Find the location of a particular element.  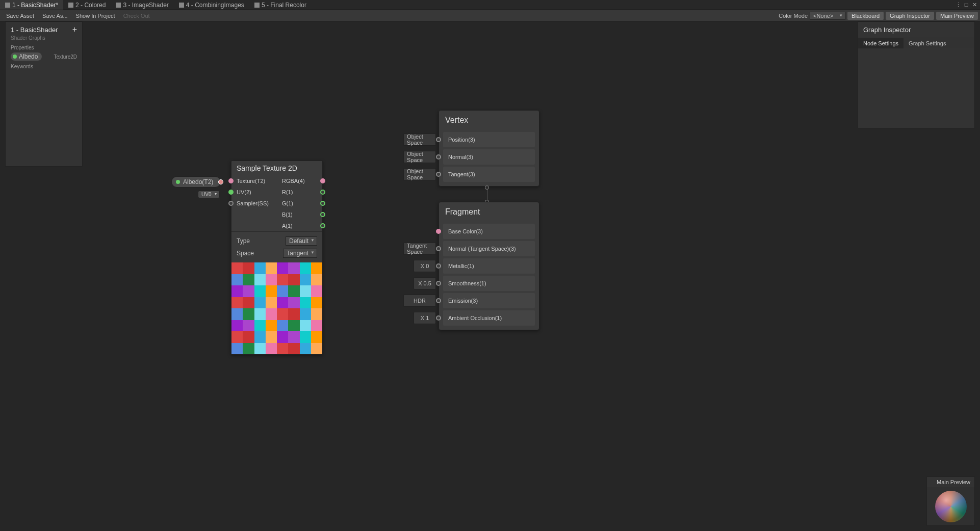

tab-finalrecolor: 5 - Final Recolor is located at coordinates (280, 5).